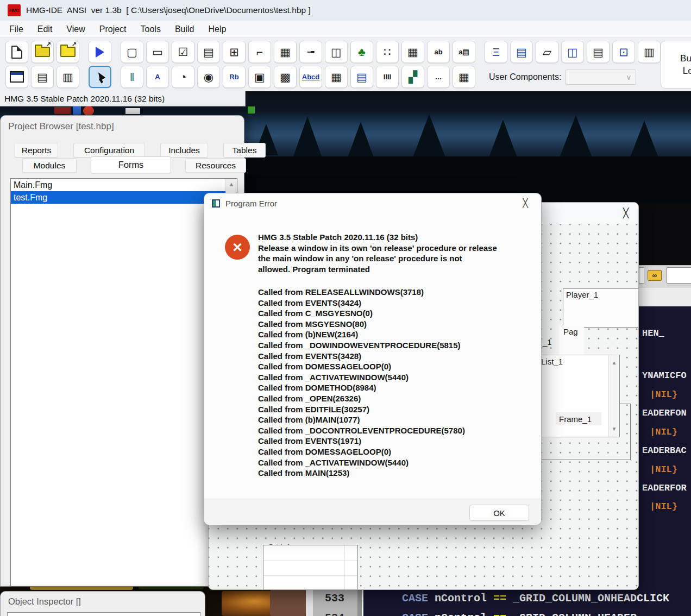 Image resolution: width=691 pixels, height=616 pixels. Describe the element at coordinates (237, 247) in the screenshot. I see `error-icon: ×` at that location.